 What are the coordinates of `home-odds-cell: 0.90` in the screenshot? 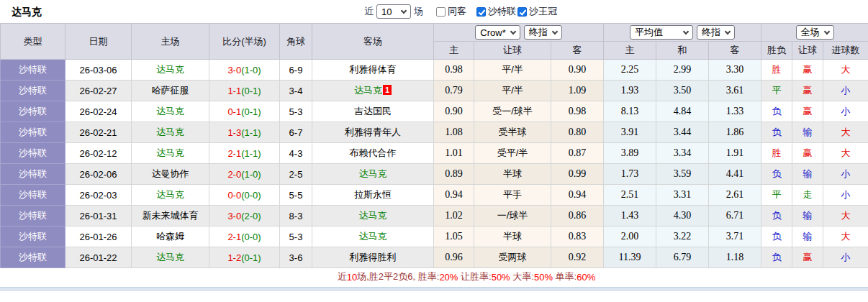 It's located at (454, 112).